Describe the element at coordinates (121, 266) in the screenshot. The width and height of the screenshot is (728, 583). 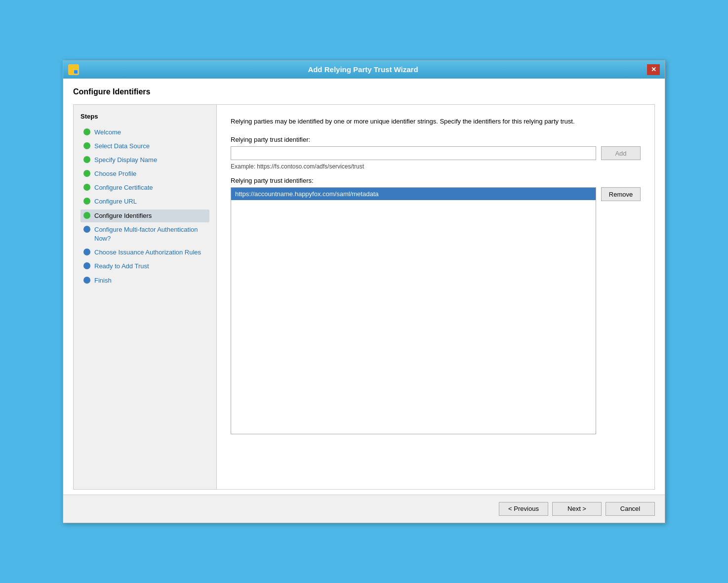
I see `sidebar-item-label-ready-to-add-trust: Ready to Add Trust` at that location.